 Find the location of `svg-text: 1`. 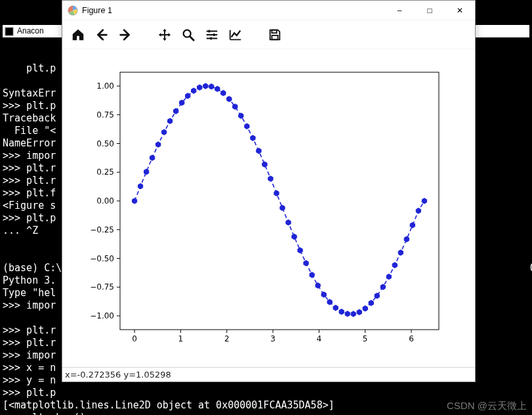

svg-text: 1 is located at coordinates (181, 339).